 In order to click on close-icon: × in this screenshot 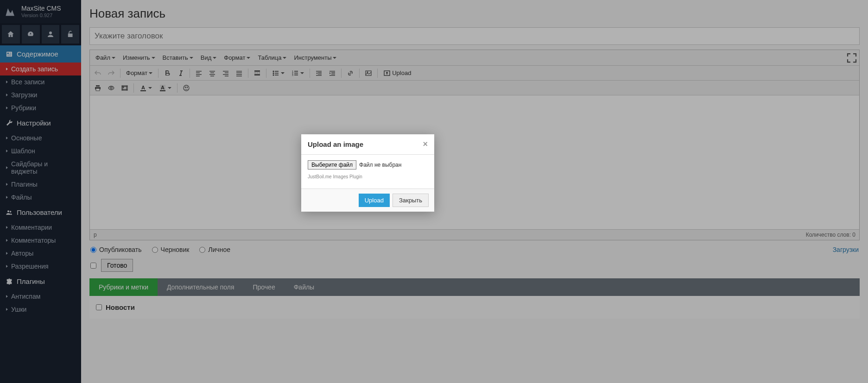, I will do `click(425, 144)`.